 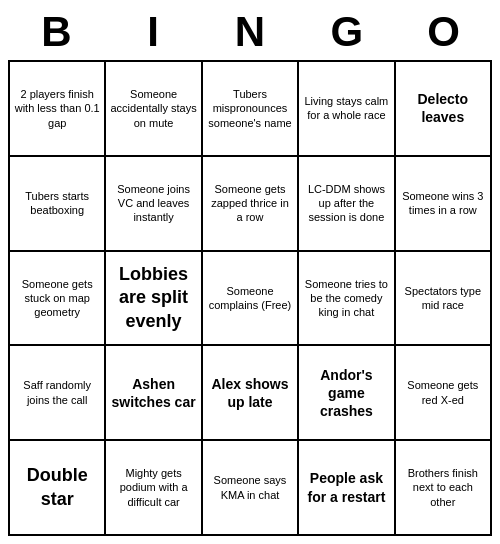 What do you see at coordinates (347, 110) in the screenshot?
I see `bingo-cell-3: Living stays calm for a whole race` at bounding box center [347, 110].